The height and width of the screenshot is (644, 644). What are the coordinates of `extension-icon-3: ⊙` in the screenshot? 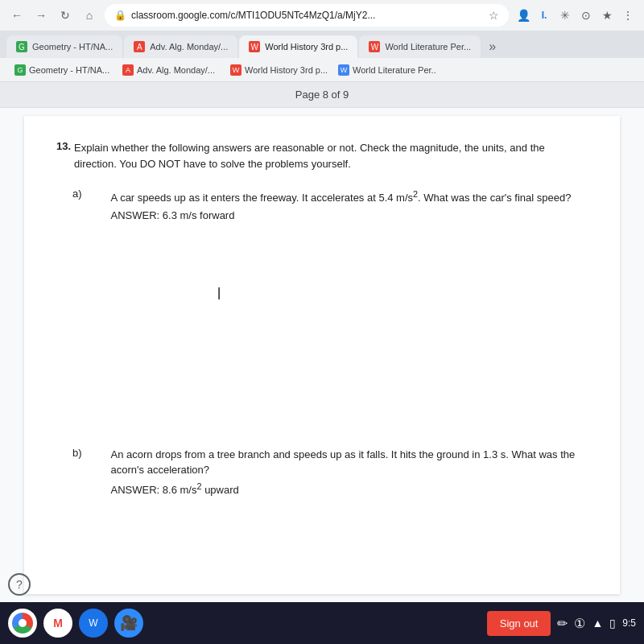 It's located at (586, 15).